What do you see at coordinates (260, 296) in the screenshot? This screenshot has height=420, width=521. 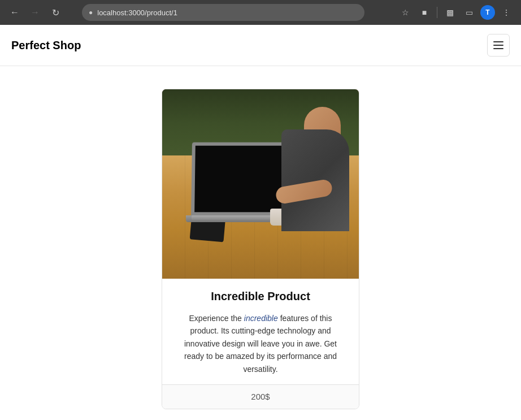 I see `product-title: Incredible Product` at bounding box center [260, 296].